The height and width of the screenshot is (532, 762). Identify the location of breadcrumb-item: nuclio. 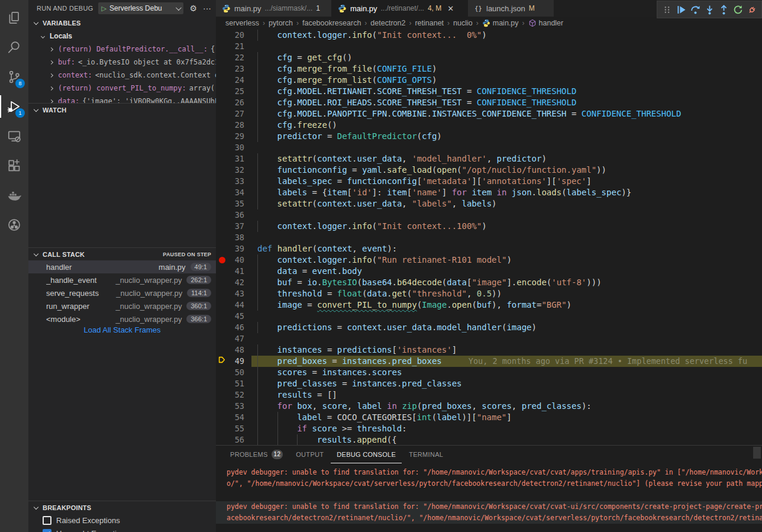
(463, 23).